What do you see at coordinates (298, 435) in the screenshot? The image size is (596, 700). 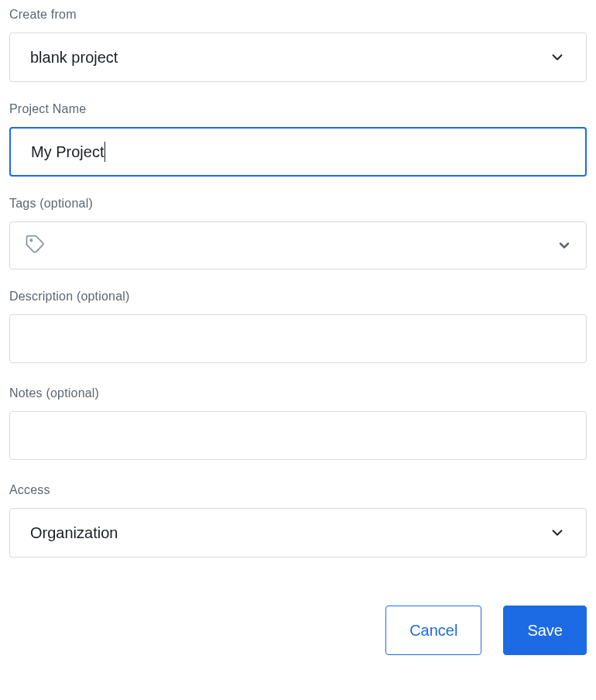 I see `notes-input` at bounding box center [298, 435].